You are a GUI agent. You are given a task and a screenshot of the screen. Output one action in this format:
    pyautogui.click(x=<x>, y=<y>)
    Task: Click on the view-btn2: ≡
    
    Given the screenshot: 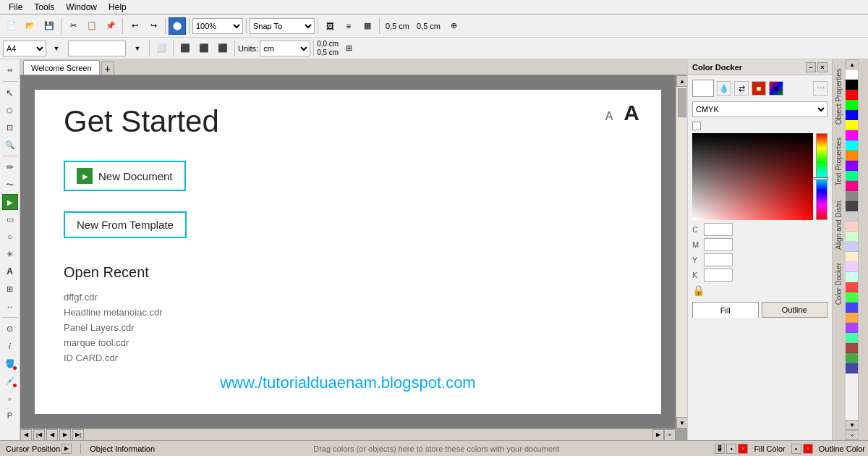 What is the action you would take?
    pyautogui.click(x=349, y=26)
    